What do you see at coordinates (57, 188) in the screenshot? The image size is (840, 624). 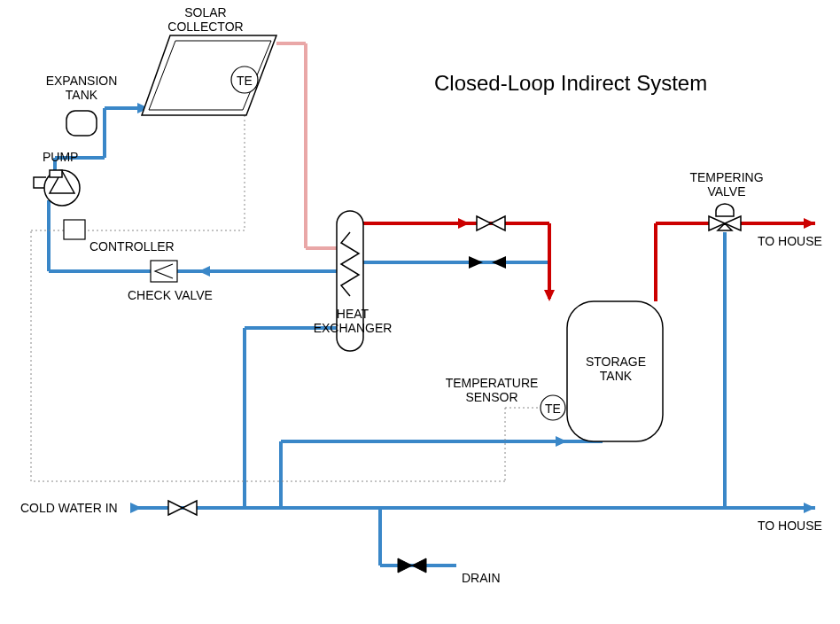 I see `pump` at bounding box center [57, 188].